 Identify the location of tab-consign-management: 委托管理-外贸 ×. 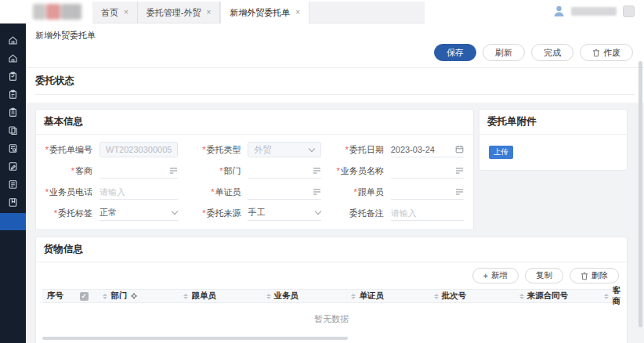
(179, 13).